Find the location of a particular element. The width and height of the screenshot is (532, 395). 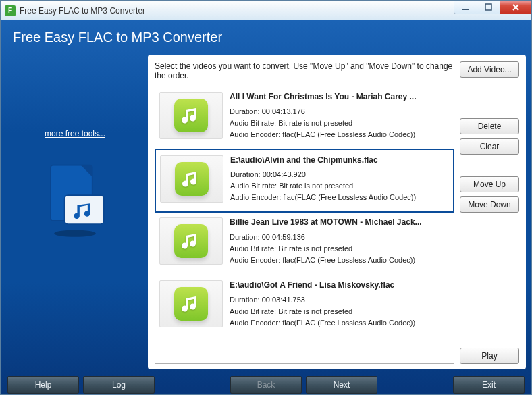

file-item: Billie Jean Live 1983 at MOTOWN - Michae… is located at coordinates (304, 243).